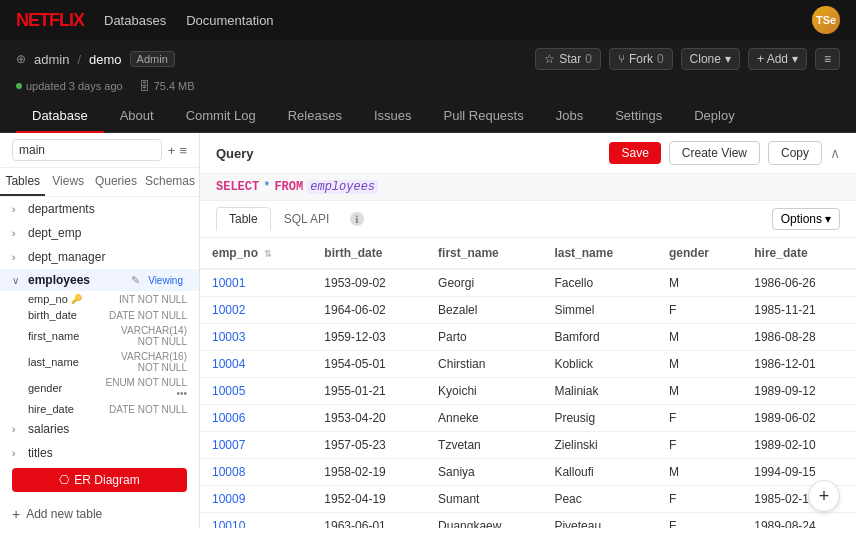 The height and width of the screenshot is (538, 856). What do you see at coordinates (18, 454) in the screenshot?
I see `chevron-right-icon: ›` at bounding box center [18, 454].